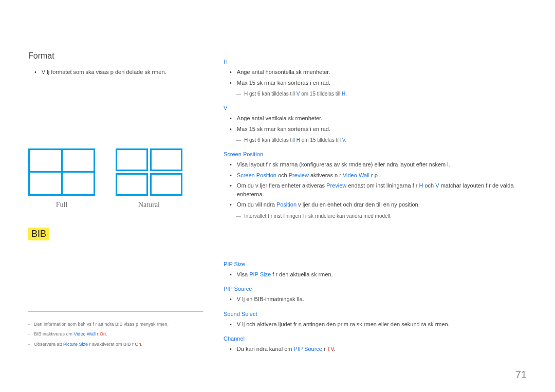 This screenshot has height=392, width=555. Describe the element at coordinates (378, 325) in the screenshot. I see `sound-bullet: V lj och aktivera ljudet fr n antingen d…` at that location.